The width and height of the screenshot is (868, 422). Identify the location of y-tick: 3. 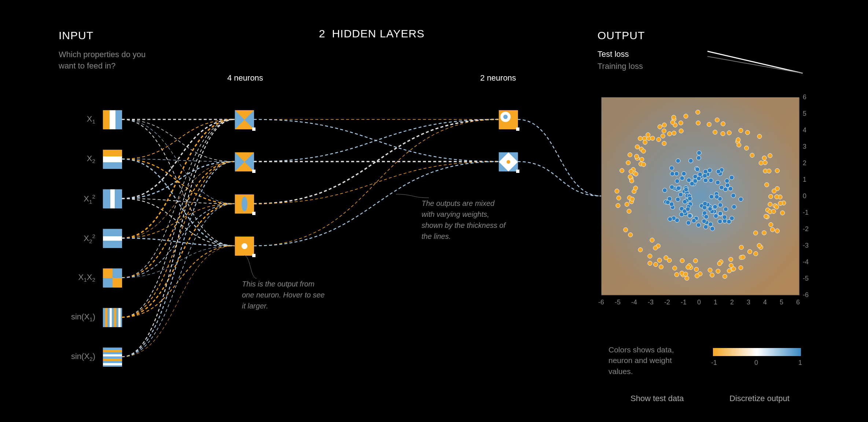
(805, 147).